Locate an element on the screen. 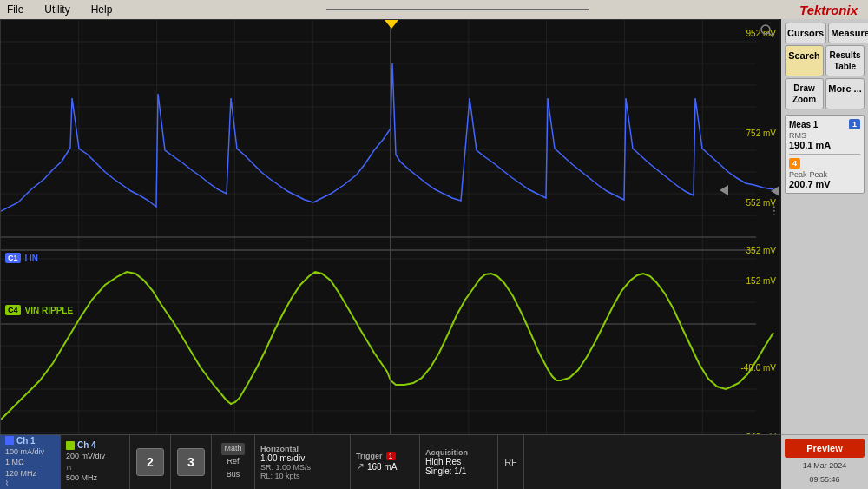  ch1-label: Ch 1 is located at coordinates (26, 441).